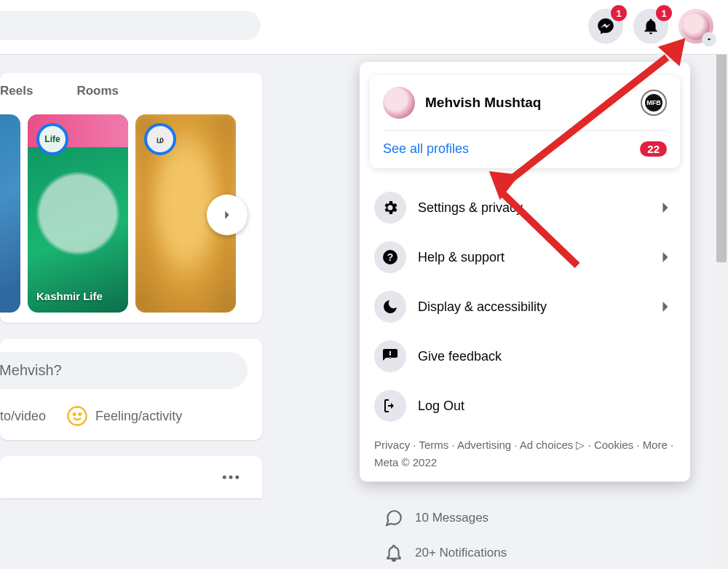 The width and height of the screenshot is (728, 569). Describe the element at coordinates (405, 462) in the screenshot. I see `footer-meta: Meta © 2022` at that location.